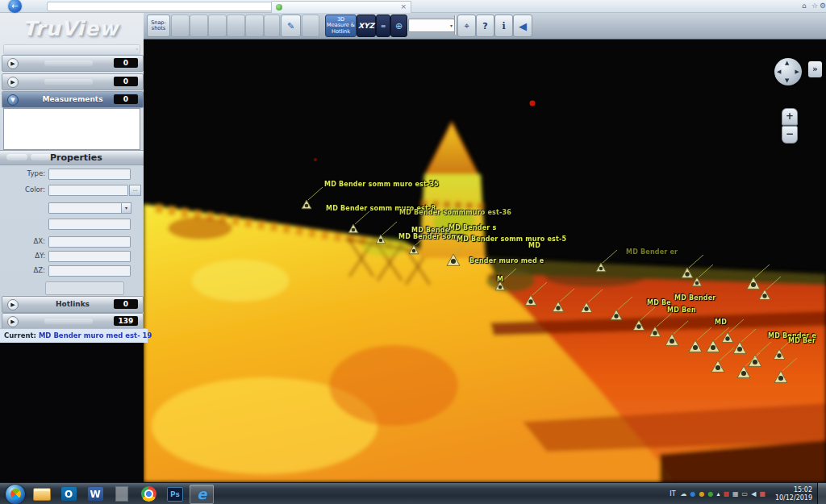 This screenshot has width=826, height=504. I want to click on markup-pen-button: ✎, so click(290, 26).